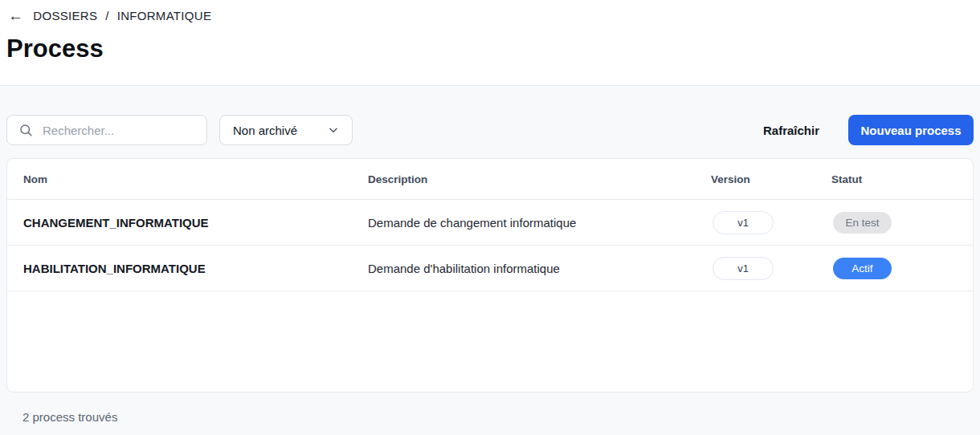 The width and height of the screenshot is (980, 435). What do you see at coordinates (490, 268) in the screenshot?
I see `table-row: HABILITATION_INFORMATIQUE Demande d'habi…` at bounding box center [490, 268].